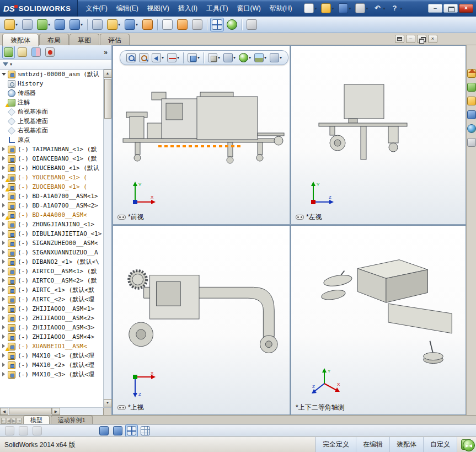 The image size is (476, 452). What do you see at coordinates (108, 403) in the screenshot?
I see `scroll-down-button: ▼` at bounding box center [108, 403].